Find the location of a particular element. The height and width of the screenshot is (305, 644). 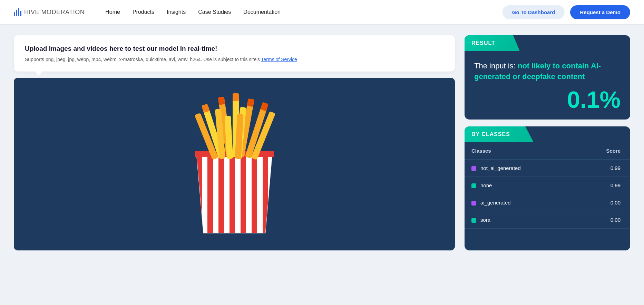

col-classes: Classes is located at coordinates (520, 151).